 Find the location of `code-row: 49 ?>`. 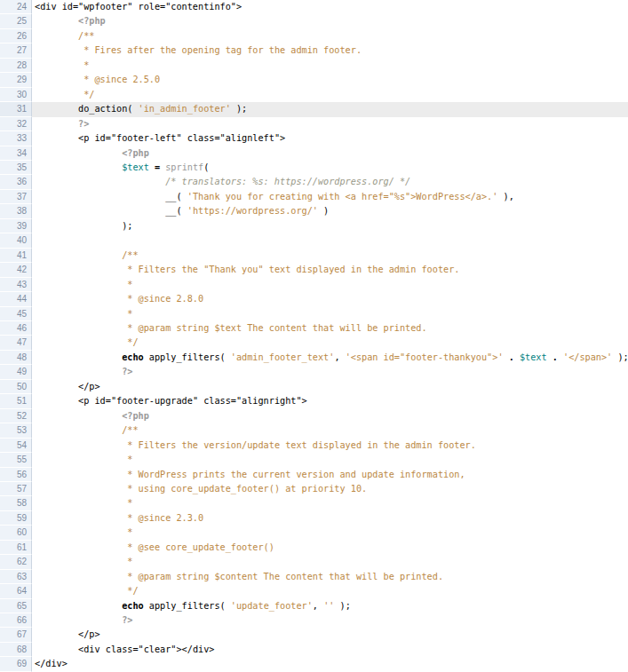

code-row: 49 ?> is located at coordinates (314, 372).